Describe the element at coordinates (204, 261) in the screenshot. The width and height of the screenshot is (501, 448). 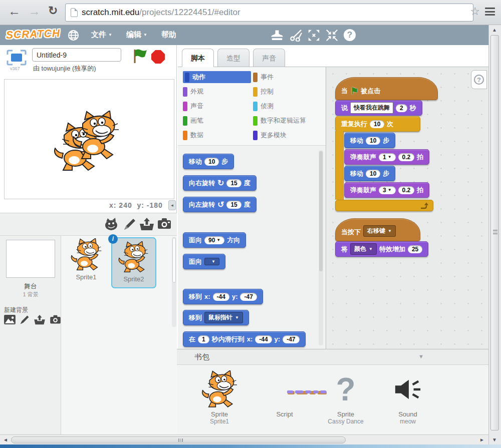
I see `block-point-towards: 面向▼` at that location.